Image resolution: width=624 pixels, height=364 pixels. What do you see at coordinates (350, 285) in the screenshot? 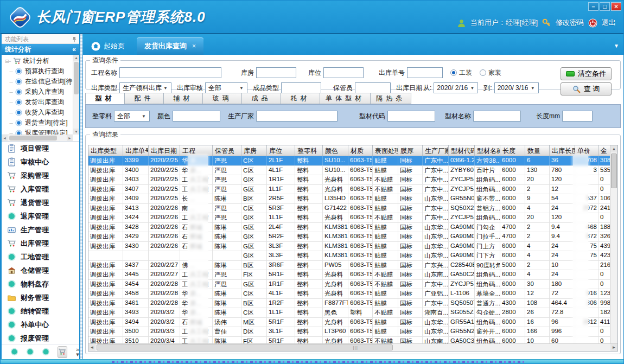
I see `table-row: 调拨出库34542020/2/28工 共工程严思G区1R1F整料光身料6063-…` at bounding box center [350, 285].